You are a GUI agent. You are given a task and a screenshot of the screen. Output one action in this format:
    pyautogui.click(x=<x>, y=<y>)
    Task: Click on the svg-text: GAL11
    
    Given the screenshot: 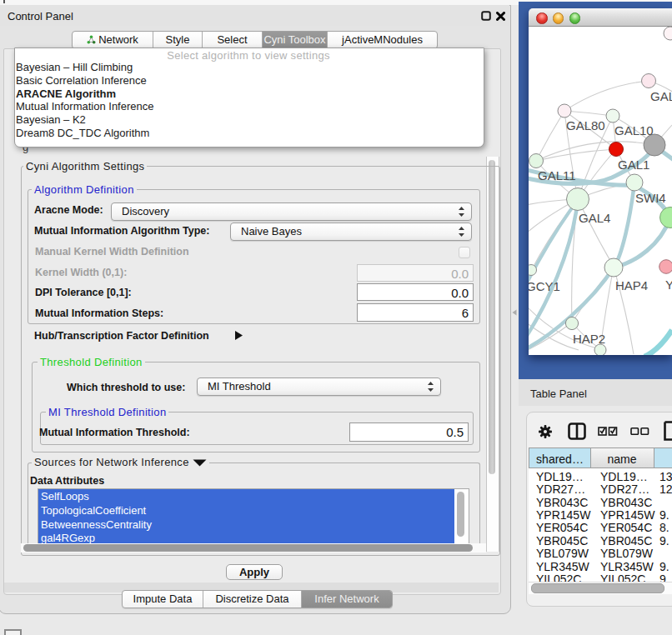 What is the action you would take?
    pyautogui.click(x=557, y=175)
    